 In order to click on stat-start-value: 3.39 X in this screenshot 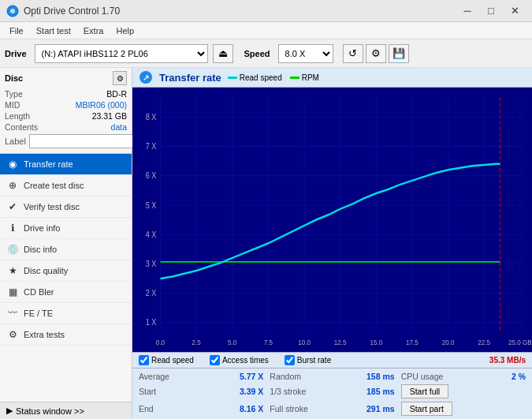, I will do `click(251, 391)`.